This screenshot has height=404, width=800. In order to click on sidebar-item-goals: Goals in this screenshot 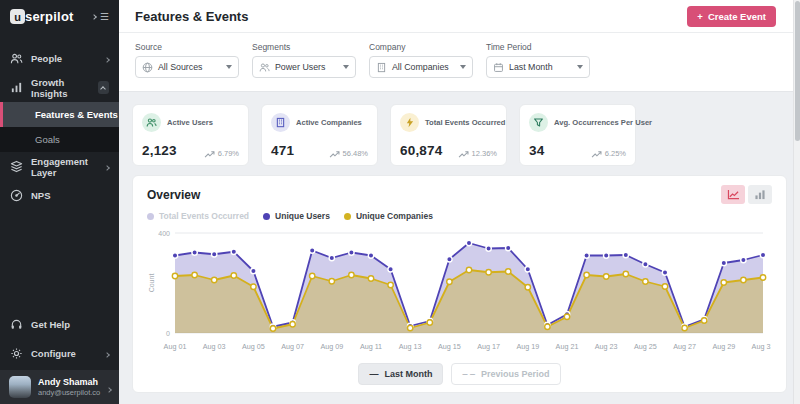, I will do `click(60, 140)`.